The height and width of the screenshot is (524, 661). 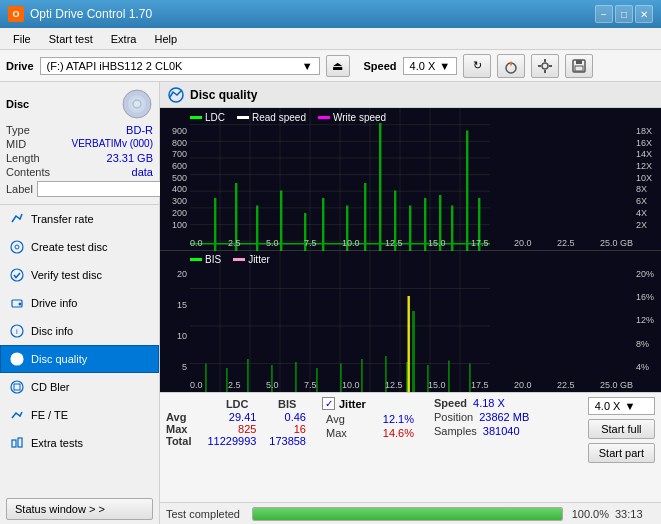 What do you see at coordinates (642, 344) in the screenshot?
I see `y-right-8pct: 8%` at bounding box center [642, 344].